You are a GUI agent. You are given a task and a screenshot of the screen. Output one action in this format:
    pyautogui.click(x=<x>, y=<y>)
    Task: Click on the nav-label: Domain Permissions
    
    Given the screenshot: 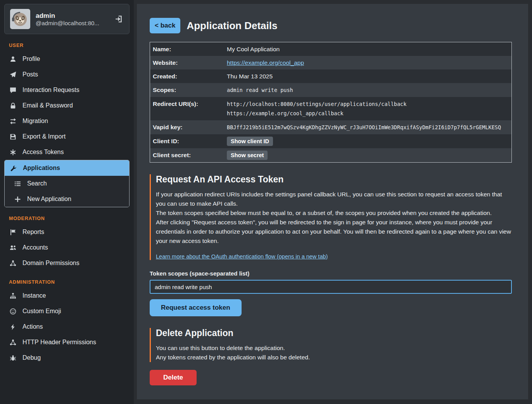 What is the action you would take?
    pyautogui.click(x=51, y=263)
    